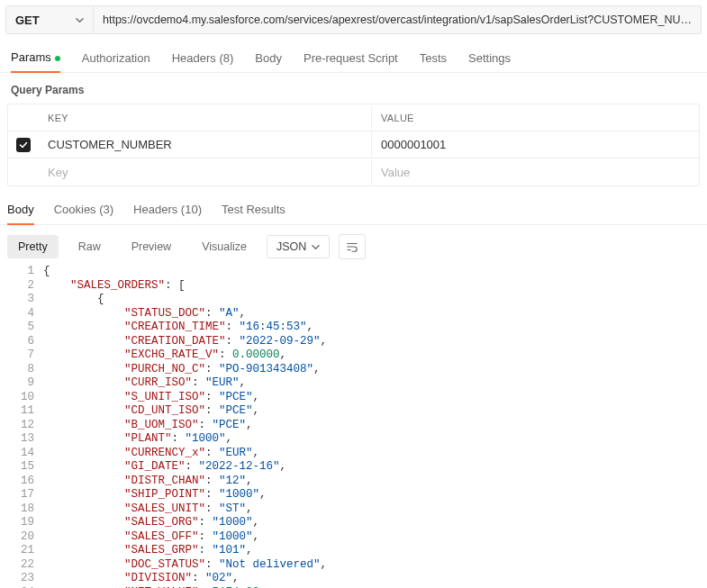  Describe the element at coordinates (205, 144) in the screenshot. I see `param-key-cell: CUSTOMER_NUMBER` at that location.